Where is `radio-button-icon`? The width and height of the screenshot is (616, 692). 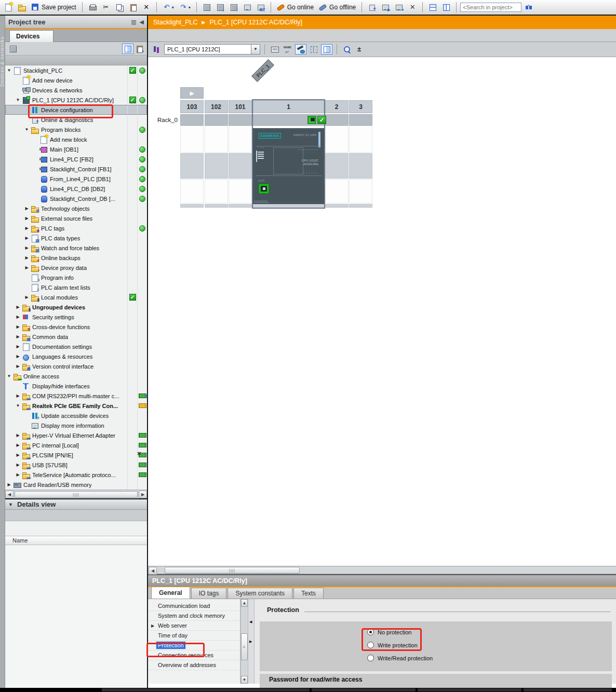
radio-button-icon is located at coordinates (371, 632).